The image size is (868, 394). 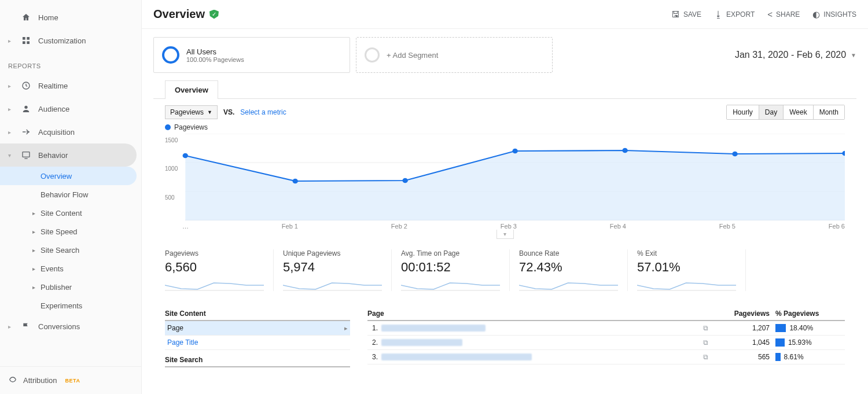 What do you see at coordinates (801, 328) in the screenshot?
I see `pct-value: 18.40%` at bounding box center [801, 328].